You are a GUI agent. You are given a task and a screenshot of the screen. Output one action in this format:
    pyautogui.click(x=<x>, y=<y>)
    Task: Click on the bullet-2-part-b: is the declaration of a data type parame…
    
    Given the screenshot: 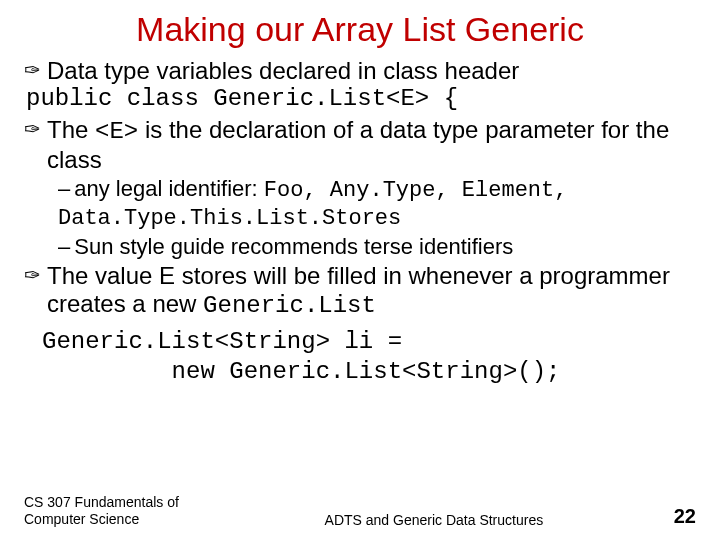 What is the action you would take?
    pyautogui.click(x=358, y=144)
    